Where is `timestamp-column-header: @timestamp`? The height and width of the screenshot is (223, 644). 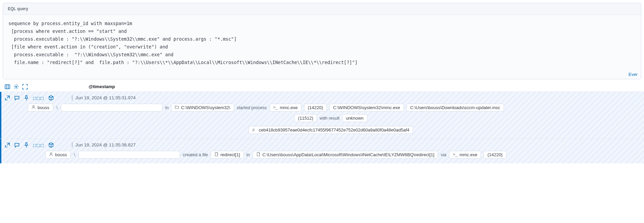
timestamp-column-header: @timestamp is located at coordinates (102, 87).